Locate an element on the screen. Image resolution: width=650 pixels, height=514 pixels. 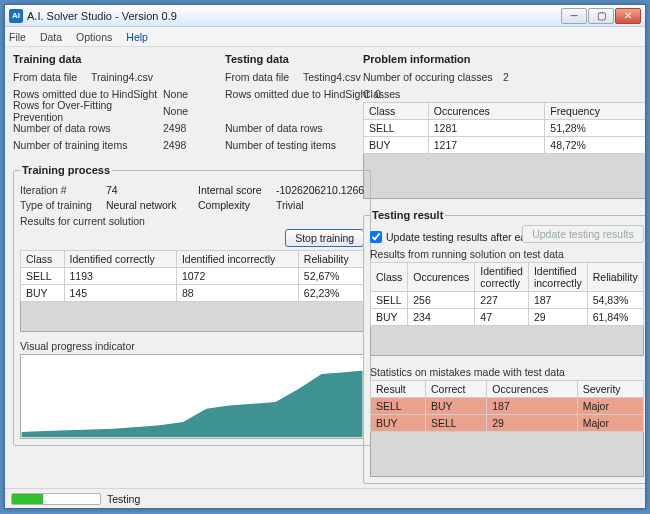
table-row: BUY 145 88 62,23% is located at coordinates (192, 294).